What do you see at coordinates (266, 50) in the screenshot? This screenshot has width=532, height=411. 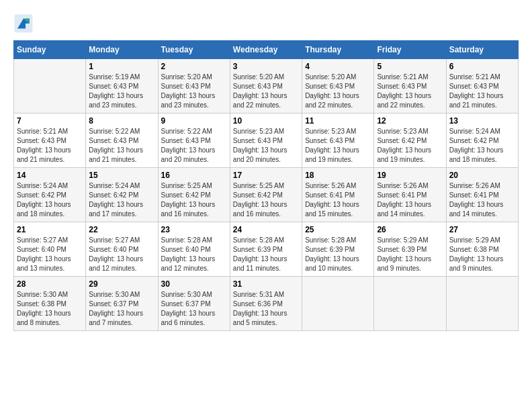 I see `header-cell-wednesday: Wednesday` at bounding box center [266, 50].